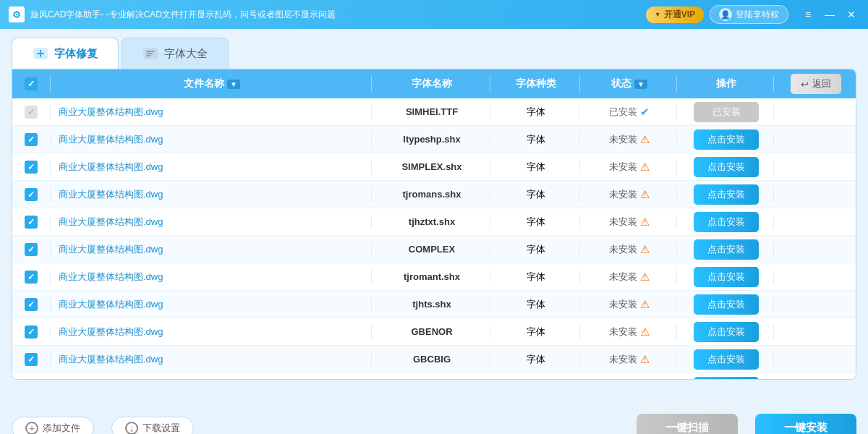 Image resolution: width=868 pixels, height=434 pixels. What do you see at coordinates (31, 84) in the screenshot?
I see `select-all-checkbox` at bounding box center [31, 84].